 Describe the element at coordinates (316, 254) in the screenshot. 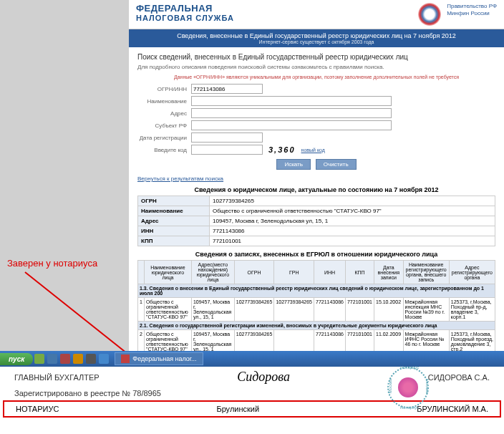

I see `records-title: Сведения о записях, внесенных в ЕГРЮЛ в …` at that location.